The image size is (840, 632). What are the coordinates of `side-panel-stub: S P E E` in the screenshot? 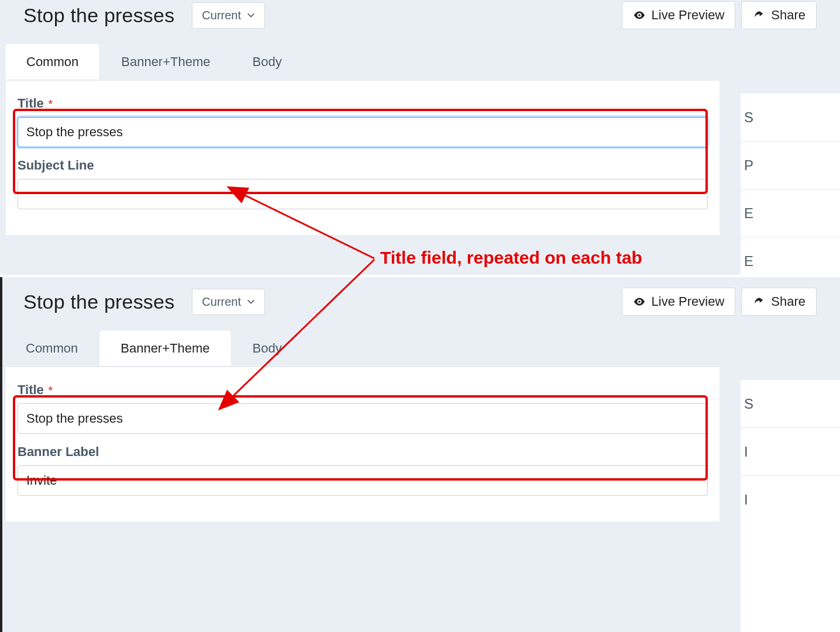 It's located at (790, 184).